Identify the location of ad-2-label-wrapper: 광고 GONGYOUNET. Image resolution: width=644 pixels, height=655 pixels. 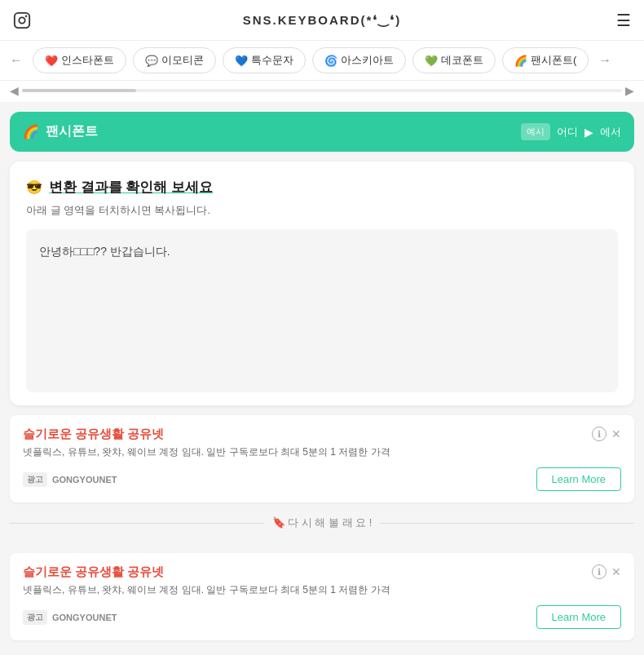
(70, 617).